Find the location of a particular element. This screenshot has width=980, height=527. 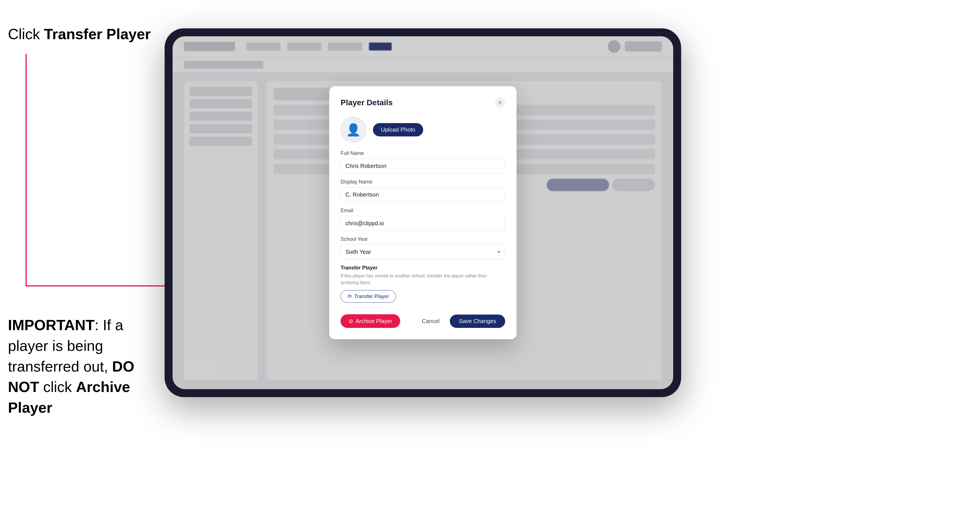

upload-photo-button: Upload Photo is located at coordinates (398, 130).